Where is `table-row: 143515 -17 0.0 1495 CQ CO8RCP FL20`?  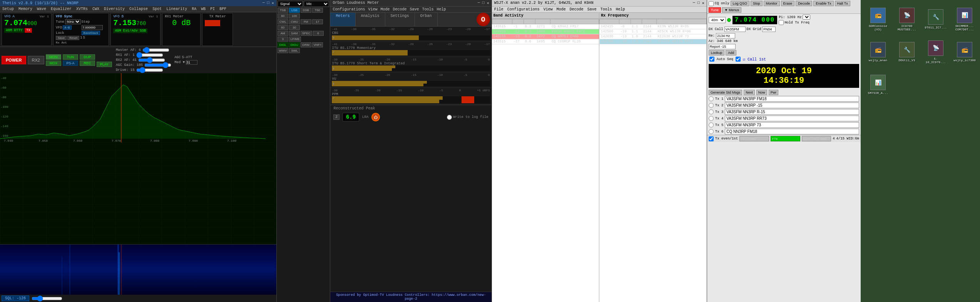
table-row: 143515 -17 0.0 1495 CQ CO8RCP FL20 is located at coordinates (545, 42).